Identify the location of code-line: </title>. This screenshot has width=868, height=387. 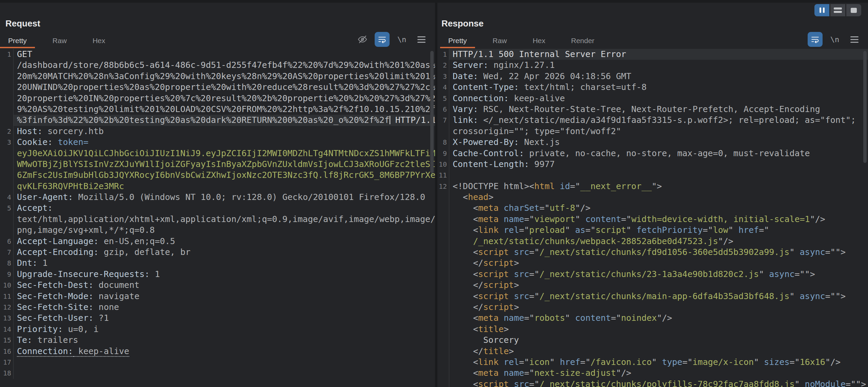
(653, 351).